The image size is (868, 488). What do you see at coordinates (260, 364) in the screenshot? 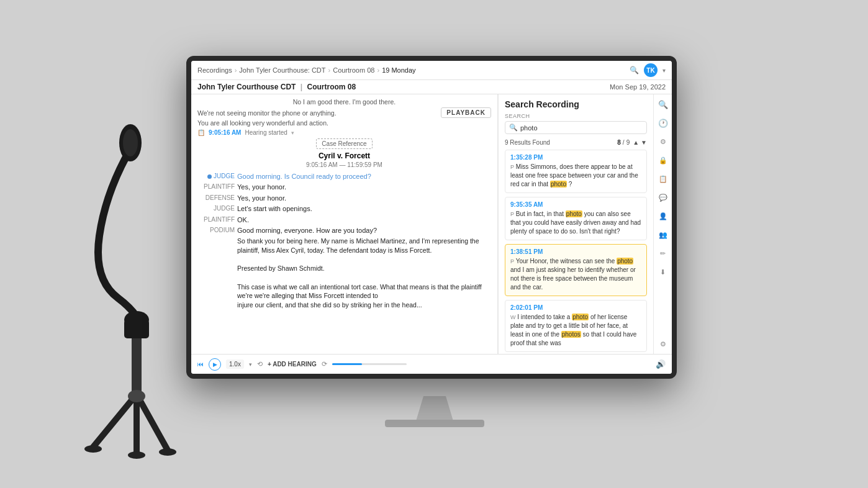
I see `seek-back-icon: ⟲` at bounding box center [260, 364].